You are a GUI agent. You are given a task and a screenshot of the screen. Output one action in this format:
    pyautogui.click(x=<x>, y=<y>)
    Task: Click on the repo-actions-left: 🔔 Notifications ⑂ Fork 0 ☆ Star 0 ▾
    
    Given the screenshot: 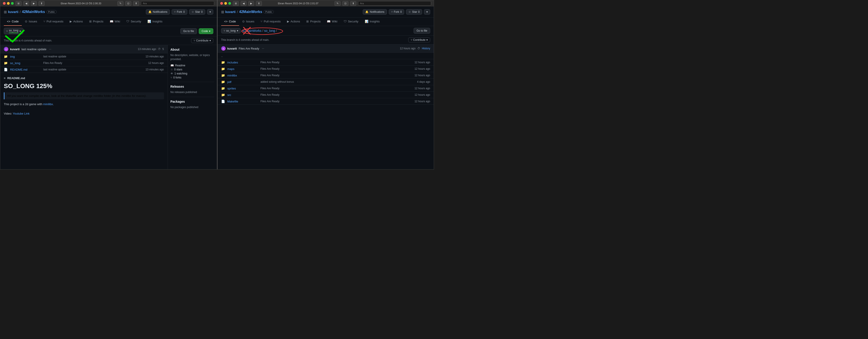 What is the action you would take?
    pyautogui.click(x=180, y=12)
    